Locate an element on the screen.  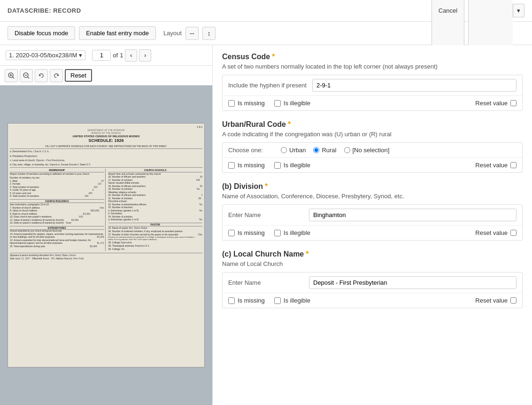
division-reset-label: Reset value is located at coordinates (491, 233).